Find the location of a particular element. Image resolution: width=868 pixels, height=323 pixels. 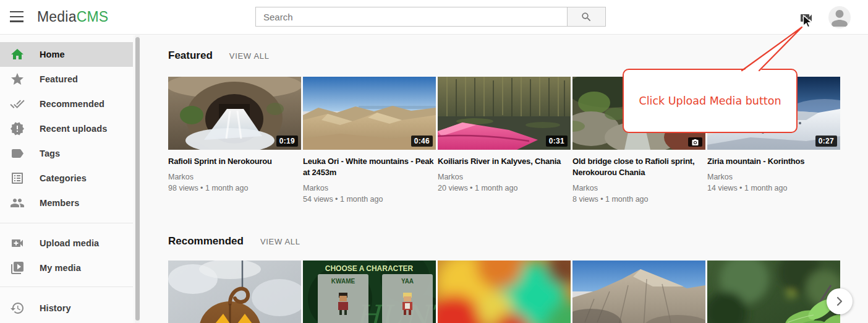

sidebar-item-history: History is located at coordinates (67, 308).